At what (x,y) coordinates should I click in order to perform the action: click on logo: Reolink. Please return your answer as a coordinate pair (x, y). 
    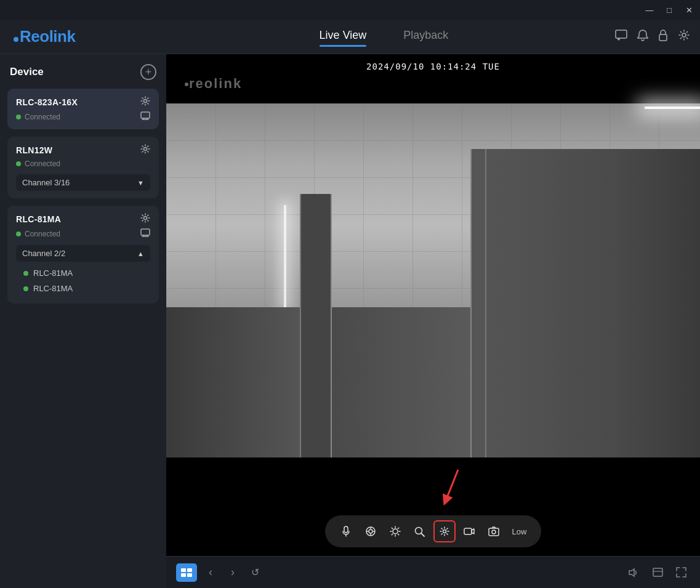
    Looking at the image, I should click on (83, 37).